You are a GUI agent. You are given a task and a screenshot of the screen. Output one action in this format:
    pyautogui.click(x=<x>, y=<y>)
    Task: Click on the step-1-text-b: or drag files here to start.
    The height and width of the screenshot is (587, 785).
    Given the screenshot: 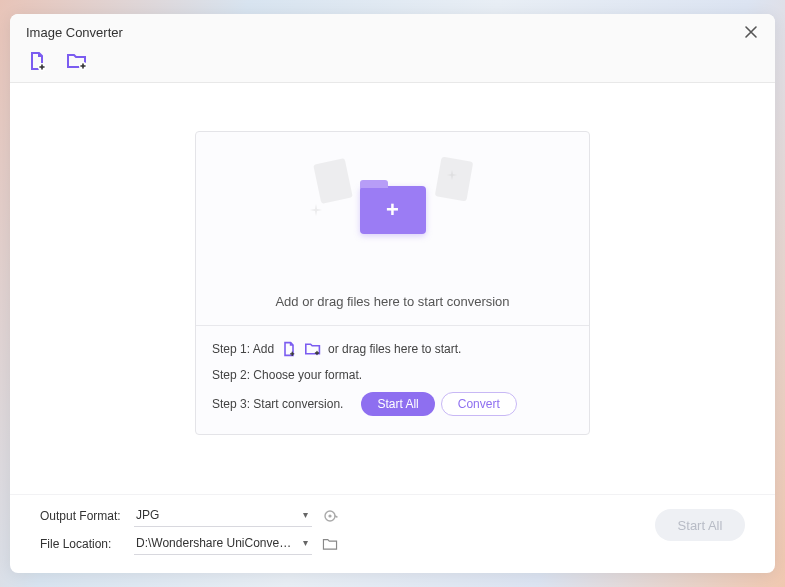 What is the action you would take?
    pyautogui.click(x=394, y=349)
    